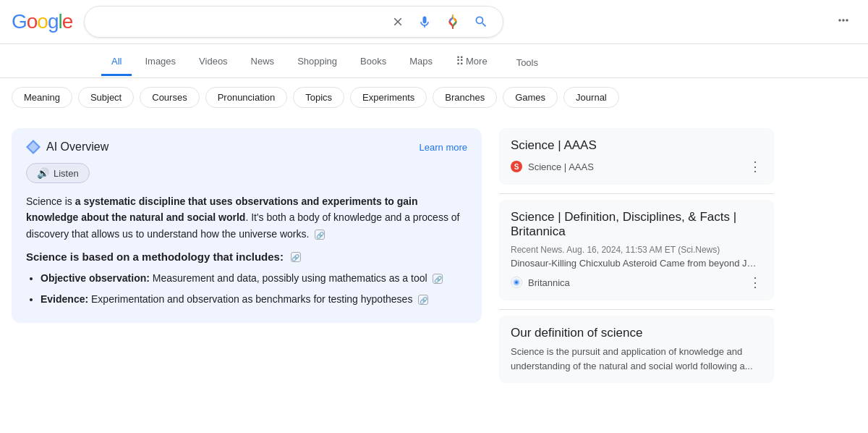 The height and width of the screenshot is (433, 868). What do you see at coordinates (33, 147) in the screenshot?
I see `ai-diamond-icon` at bounding box center [33, 147].